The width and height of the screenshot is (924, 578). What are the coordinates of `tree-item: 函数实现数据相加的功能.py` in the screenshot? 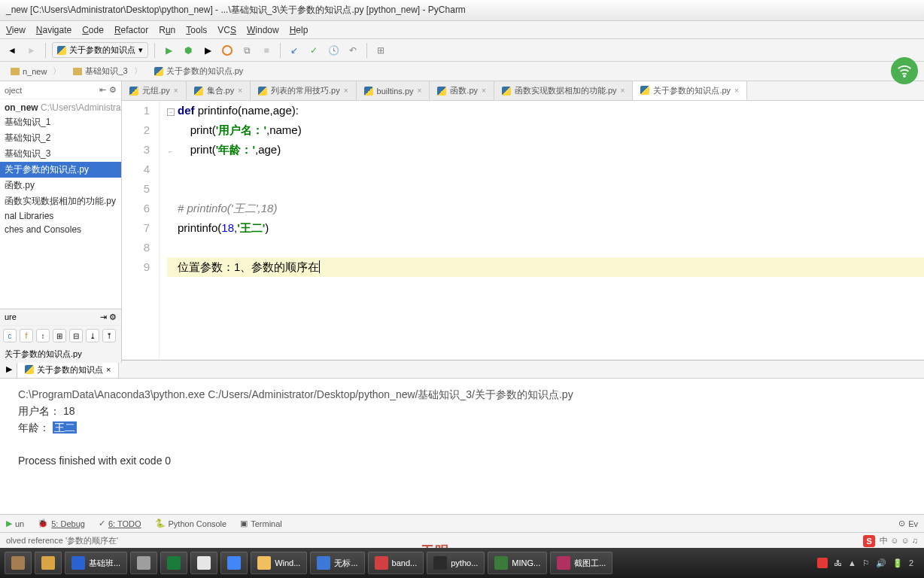 It's located at (60, 202).